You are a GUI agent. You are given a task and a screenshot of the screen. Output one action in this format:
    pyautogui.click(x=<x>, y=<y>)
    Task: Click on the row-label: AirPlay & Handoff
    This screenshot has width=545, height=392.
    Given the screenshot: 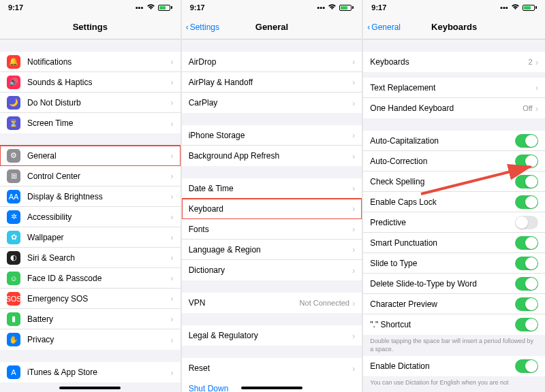 What is the action you would take?
    pyautogui.click(x=270, y=82)
    